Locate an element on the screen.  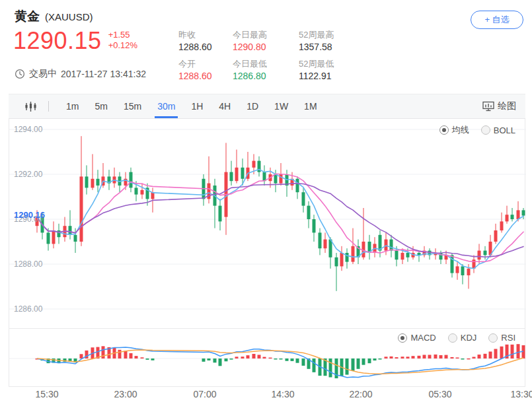
stats-grid: 昨收1288.60今日最高1290.8052周最高1357.58今开1288.6… is located at coordinates (284, 58).